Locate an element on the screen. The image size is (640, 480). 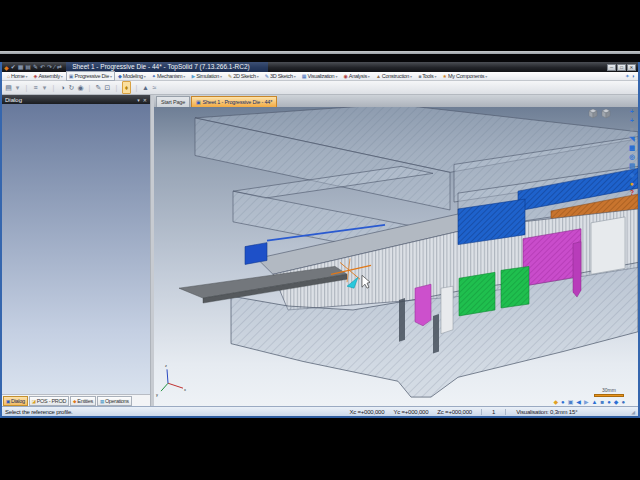
ribbon-tab: ▣ Progressive Die ▾ is located at coordinates (90, 76).